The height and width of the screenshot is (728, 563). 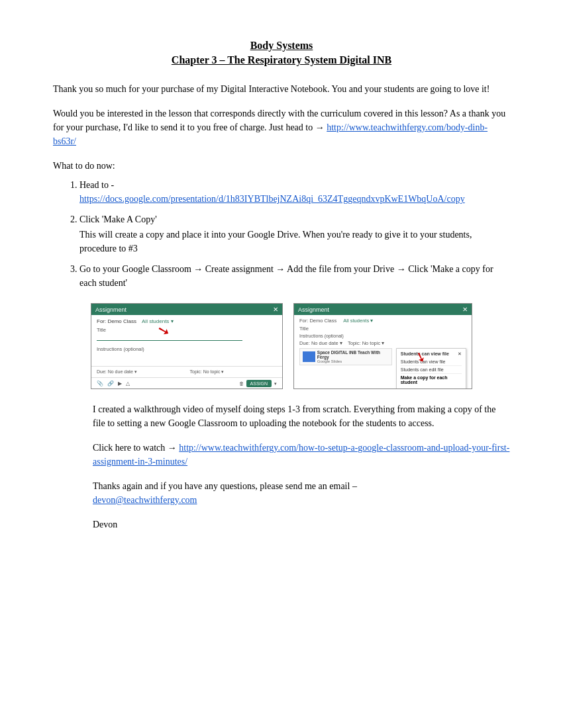 What do you see at coordinates (120, 384) in the screenshot?
I see `youtube-icon: ▶` at bounding box center [120, 384].